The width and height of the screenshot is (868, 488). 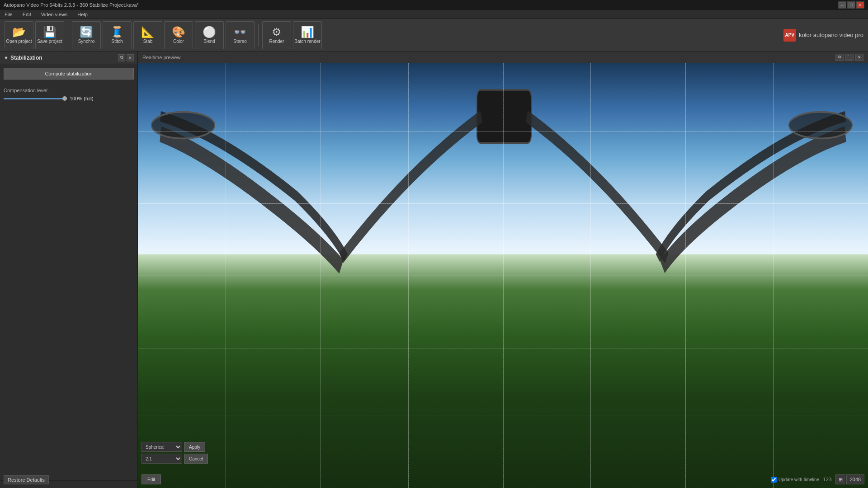 I want to click on batch-render-button: 📊 Batch render, so click(x=307, y=35).